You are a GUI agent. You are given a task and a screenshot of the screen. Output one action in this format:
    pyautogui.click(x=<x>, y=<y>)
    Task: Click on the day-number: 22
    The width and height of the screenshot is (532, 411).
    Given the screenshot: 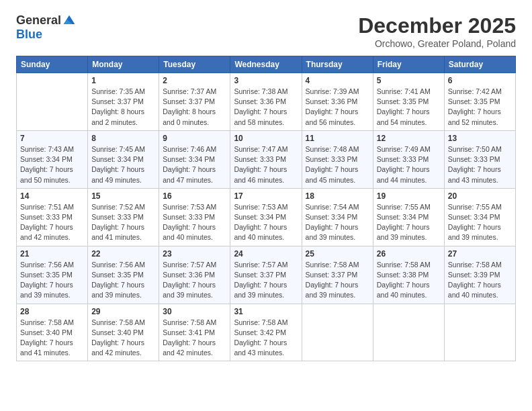 What is the action you would take?
    pyautogui.click(x=124, y=254)
    